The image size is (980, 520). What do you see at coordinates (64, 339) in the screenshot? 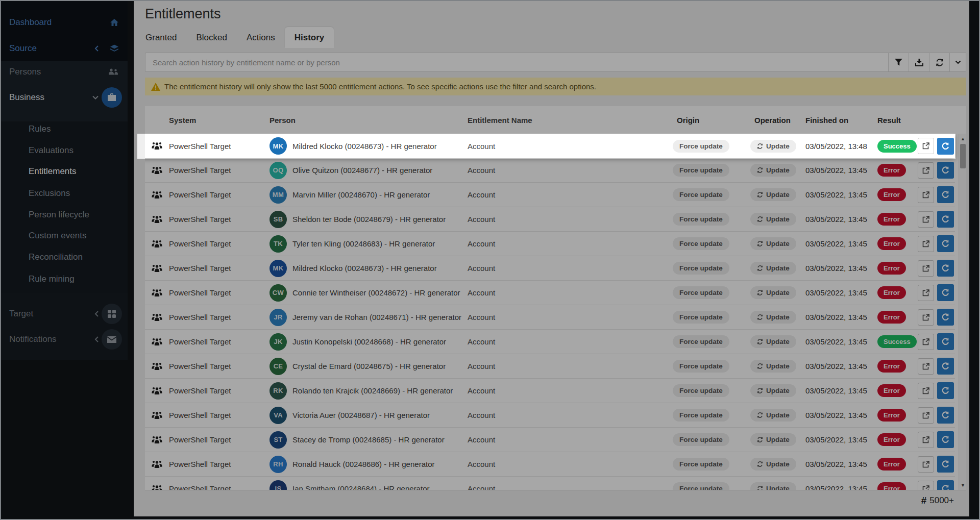
I see `sidebar-item-notifications: Notifications` at bounding box center [64, 339].